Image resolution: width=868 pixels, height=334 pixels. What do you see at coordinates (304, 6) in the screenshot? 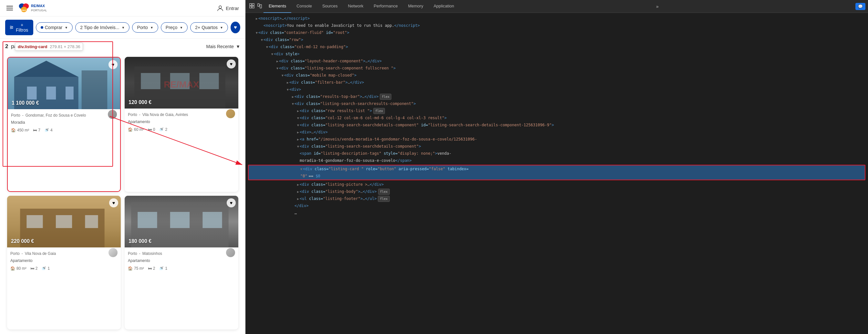
I see `tab-console: Console` at bounding box center [304, 6].